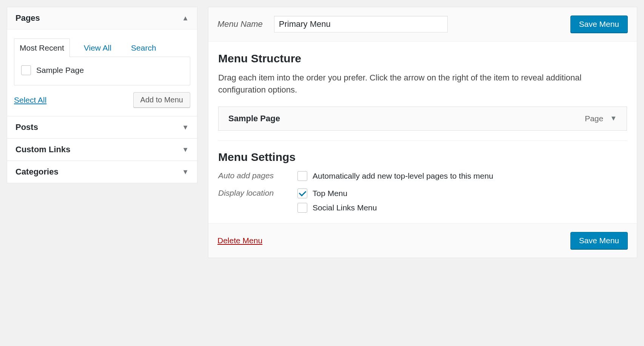 The image size is (644, 346). Describe the element at coordinates (97, 48) in the screenshot. I see `tab-view-all: View All` at that location.